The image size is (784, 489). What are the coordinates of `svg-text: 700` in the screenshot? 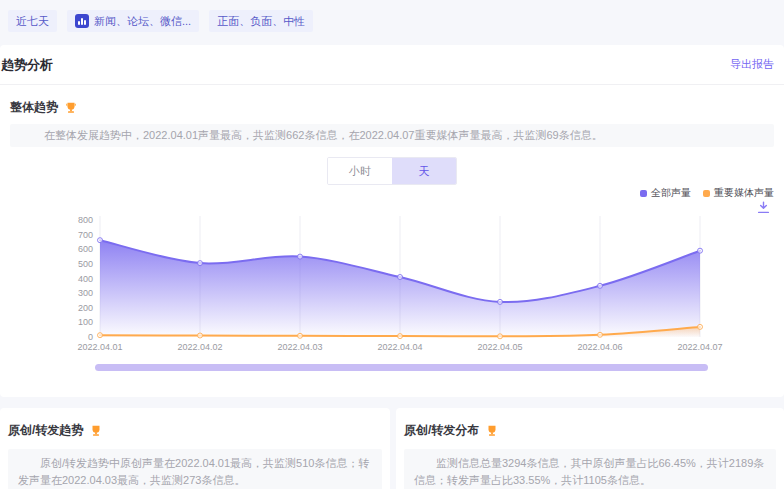 It's located at (86, 235).